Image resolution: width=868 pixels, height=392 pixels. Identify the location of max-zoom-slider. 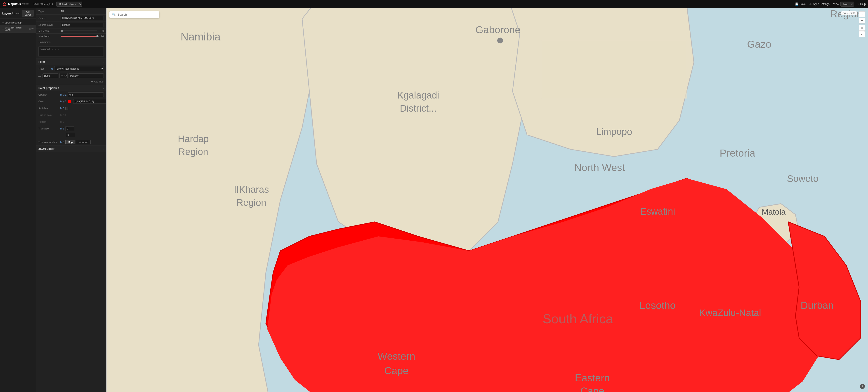
(79, 36).